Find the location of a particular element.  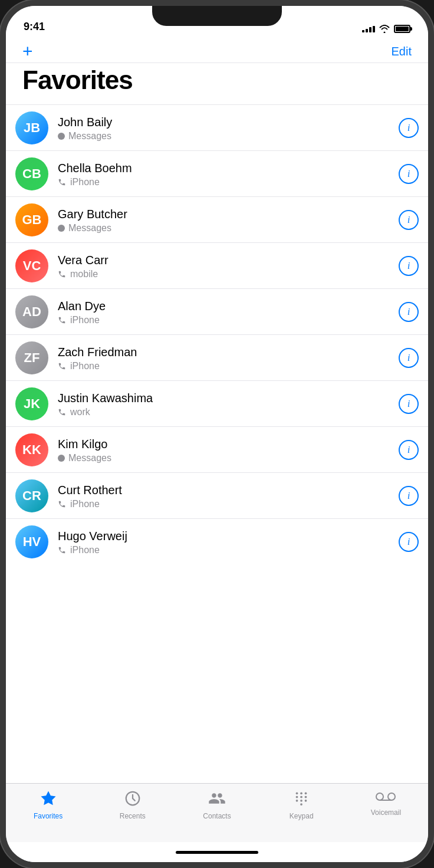

info-button-vera-carr: i is located at coordinates (409, 266).